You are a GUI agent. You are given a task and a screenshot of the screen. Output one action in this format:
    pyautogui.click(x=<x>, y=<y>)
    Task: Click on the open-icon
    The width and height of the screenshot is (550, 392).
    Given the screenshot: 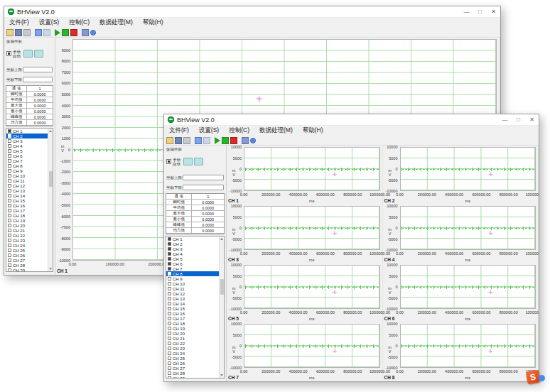 What is the action you would take?
    pyautogui.click(x=170, y=141)
    